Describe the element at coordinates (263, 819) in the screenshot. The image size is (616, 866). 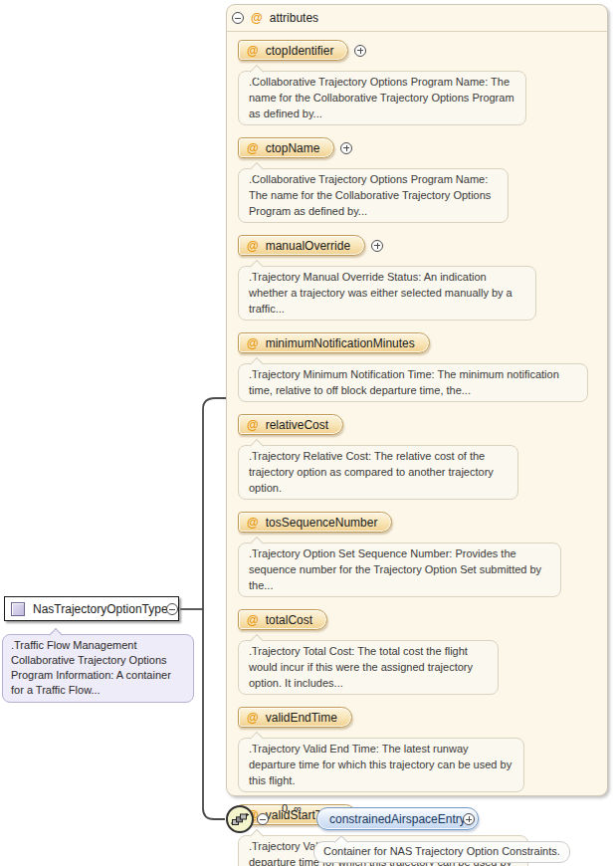
I see `collapse-sequence-icon` at that location.